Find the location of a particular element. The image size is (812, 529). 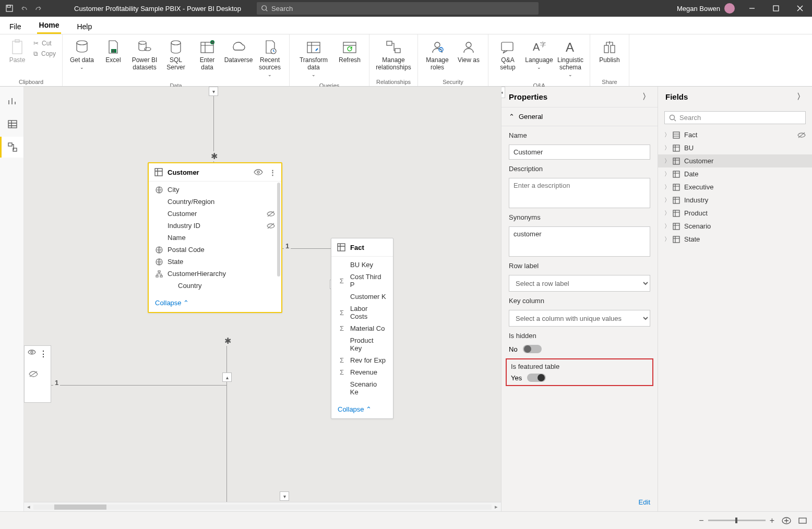

fullscreen-icon is located at coordinates (803, 521).